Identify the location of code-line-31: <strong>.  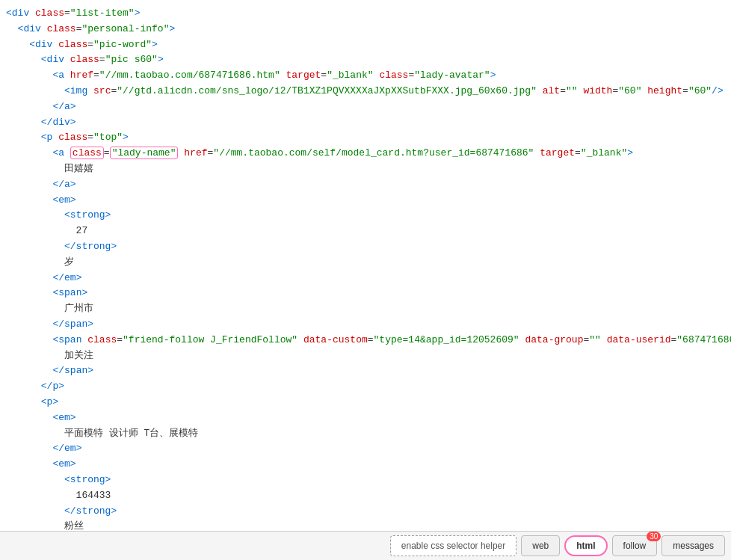
(366, 480).